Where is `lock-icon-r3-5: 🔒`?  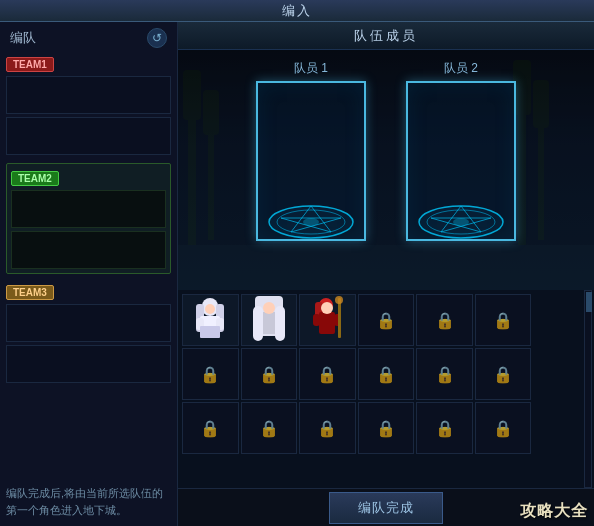
lock-icon-r3-5: 🔒 is located at coordinates (445, 428).